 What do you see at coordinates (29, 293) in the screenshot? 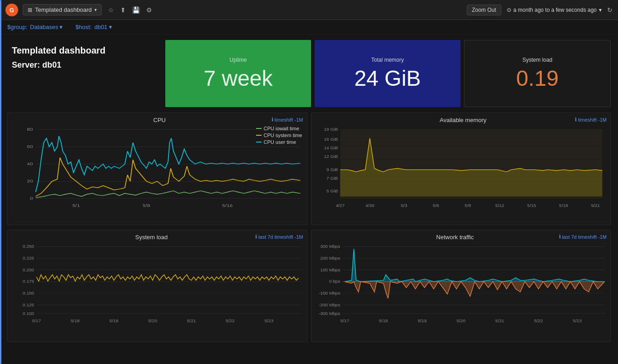
I see `svg-text: 0.150` at bounding box center [29, 293].